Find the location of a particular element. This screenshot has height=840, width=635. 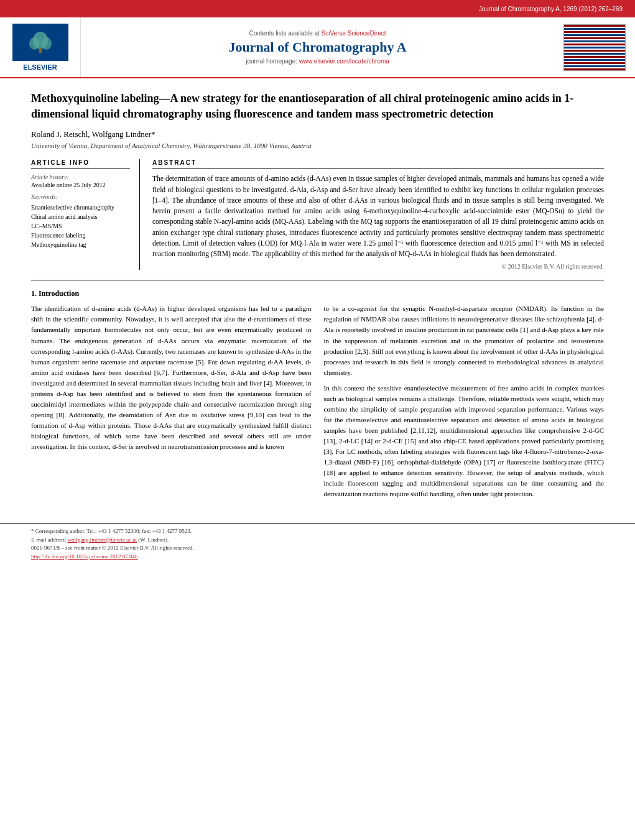

journal-header: ELSEVIER Contents lists available at Sci… is located at coordinates (317, 48).